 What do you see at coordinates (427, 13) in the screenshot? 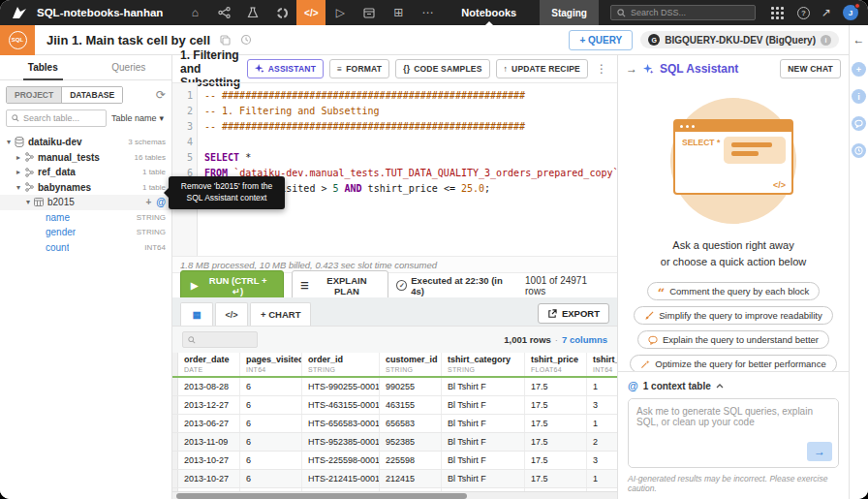
I see `more-icon: ⋯` at bounding box center [427, 13].